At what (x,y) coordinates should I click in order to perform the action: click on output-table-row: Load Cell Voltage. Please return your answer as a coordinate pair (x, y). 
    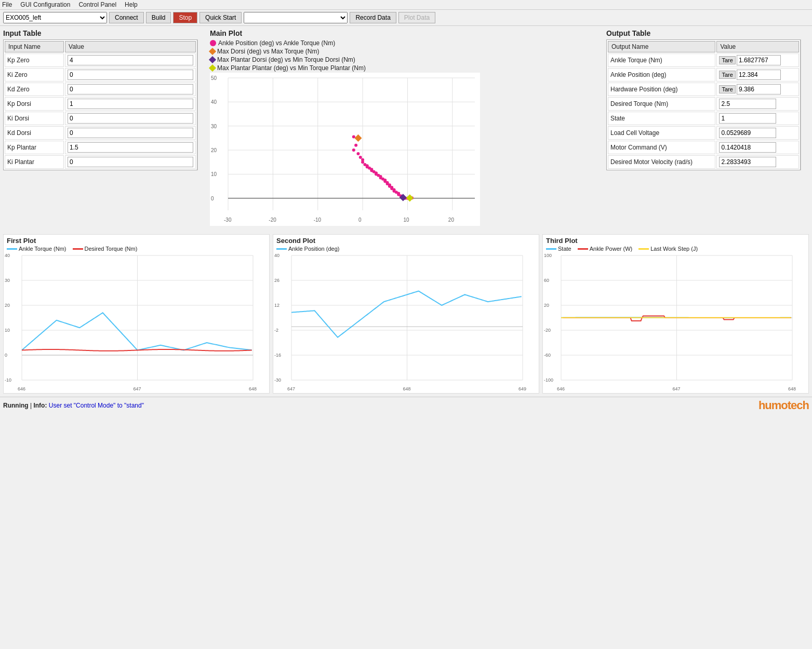
    Looking at the image, I should click on (703, 133).